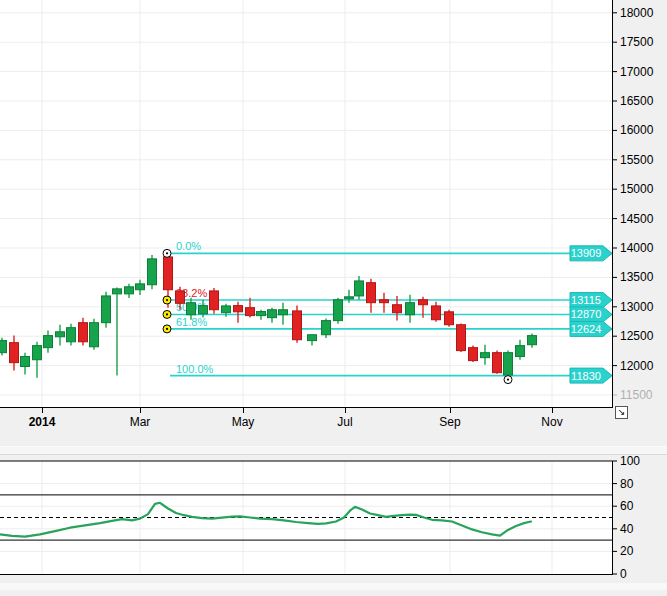 The image size is (667, 596). Describe the element at coordinates (586, 300) in the screenshot. I see `price-tag-text: 13115` at that location.